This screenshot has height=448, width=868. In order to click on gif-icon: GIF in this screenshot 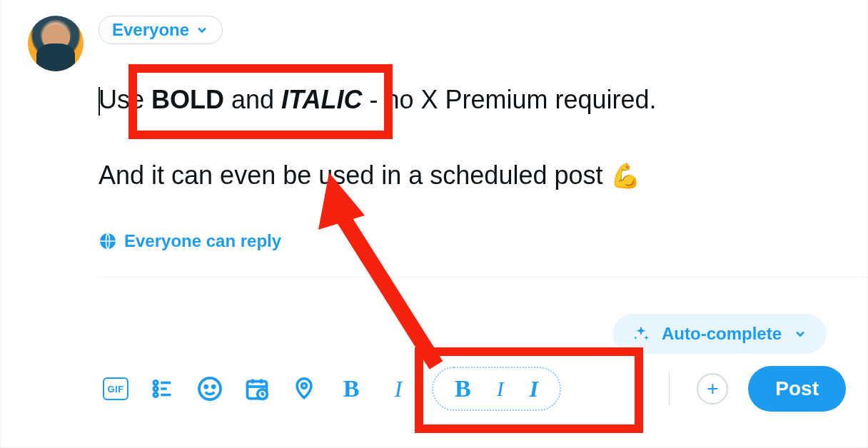, I will do `click(116, 389)`.